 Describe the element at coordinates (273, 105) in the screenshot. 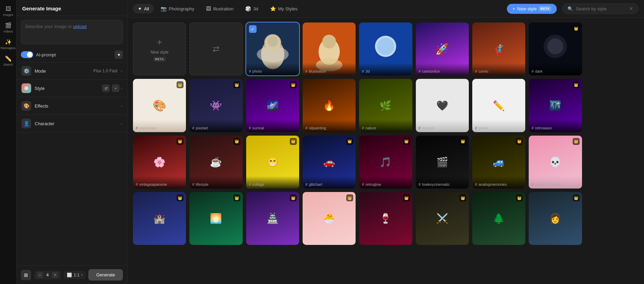

I see `grid-item-surreal: 👑 🌌 # surreal` at that location.